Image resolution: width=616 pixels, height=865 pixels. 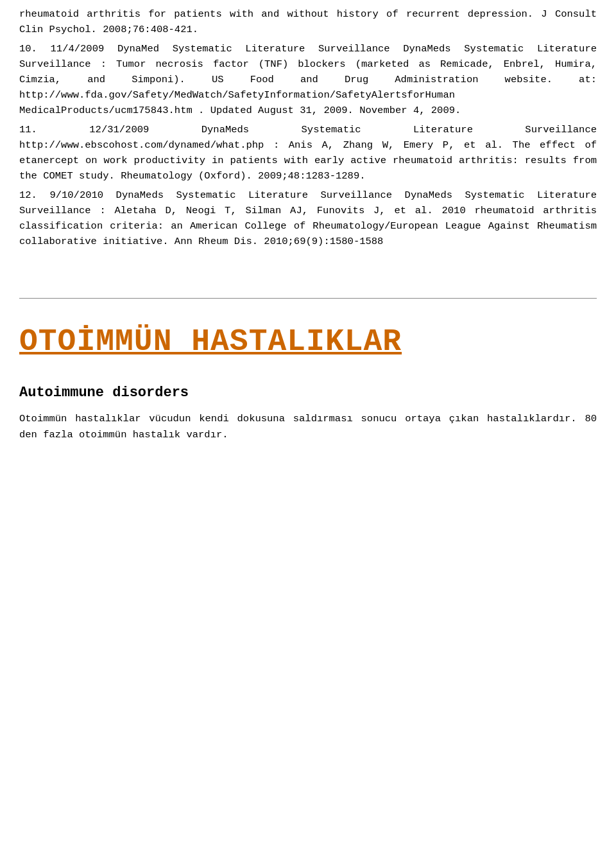 What do you see at coordinates (308, 22) in the screenshot?
I see `reference-block-1: rheumatoid arthritis for patients with a…` at bounding box center [308, 22].